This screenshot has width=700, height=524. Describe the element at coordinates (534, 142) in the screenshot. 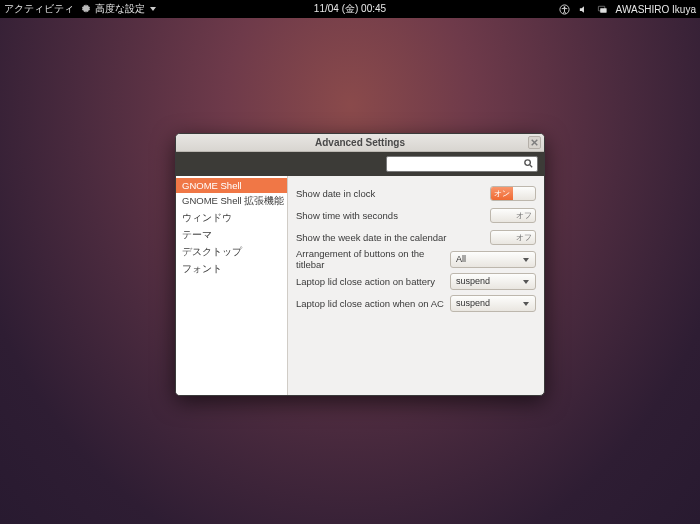

I see `close-icon` at that location.